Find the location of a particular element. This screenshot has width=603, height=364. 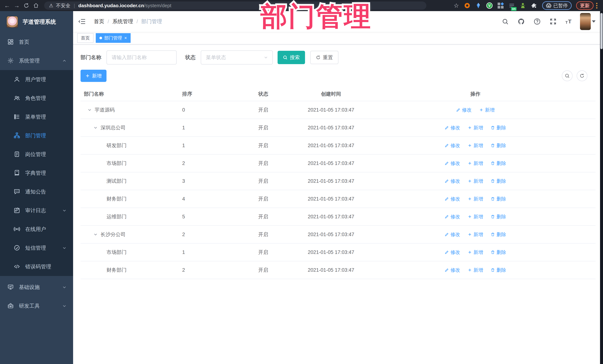

app-logo: 芋道管理系统 is located at coordinates (37, 22).